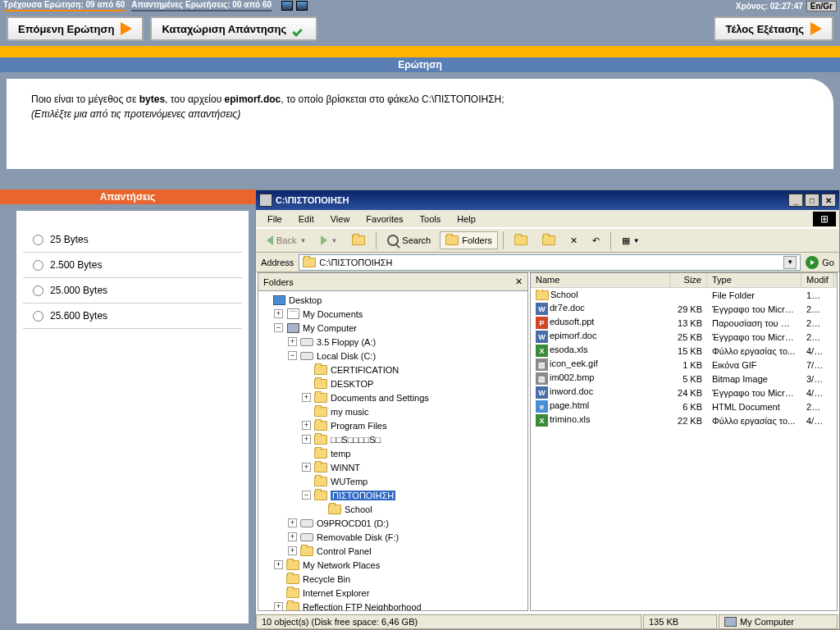  Describe the element at coordinates (133, 290) in the screenshot. I see `answer-option: 25.000 Bytes` at that location.